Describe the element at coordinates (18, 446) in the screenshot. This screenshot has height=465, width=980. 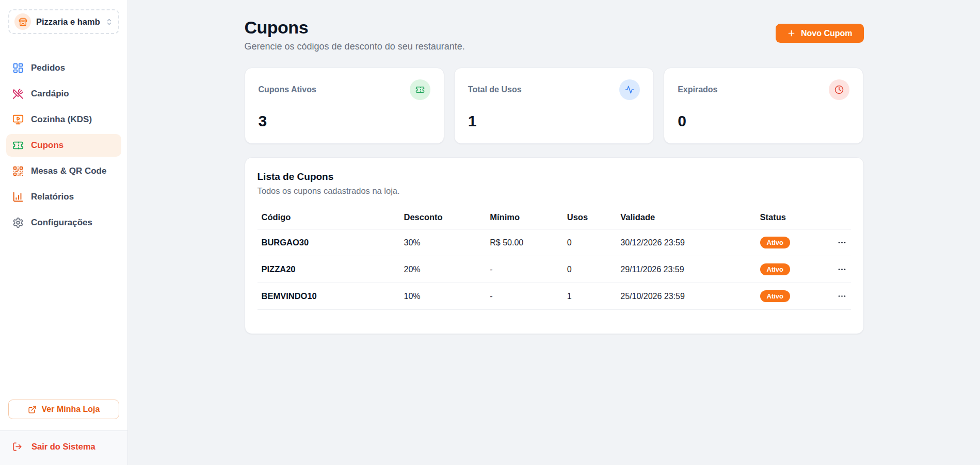
I see `log-out-icon` at that location.